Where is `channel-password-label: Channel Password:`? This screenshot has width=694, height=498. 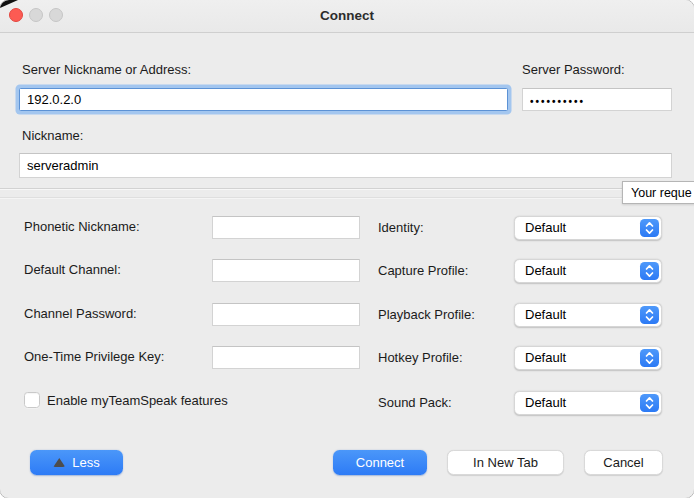 channel-password-label: Channel Password: is located at coordinates (80, 314).